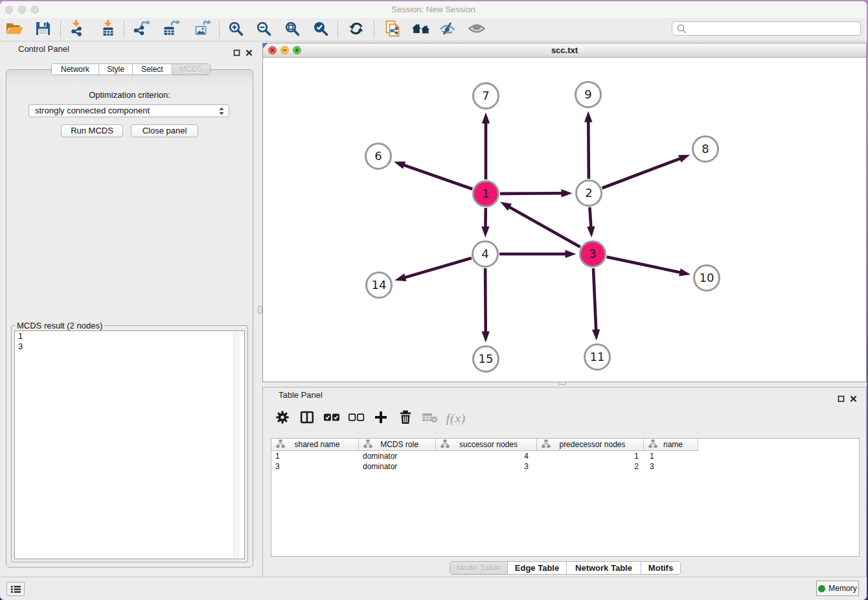 The height and width of the screenshot is (600, 868). What do you see at coordinates (604, 568) in the screenshot?
I see `table-tab-network-table: Network Table` at bounding box center [604, 568].